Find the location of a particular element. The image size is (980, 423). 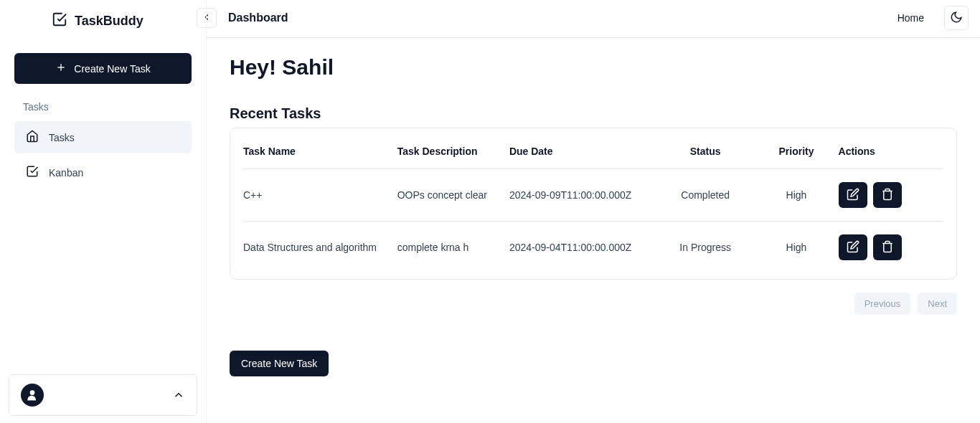

col-actions: Actions is located at coordinates (891, 152).